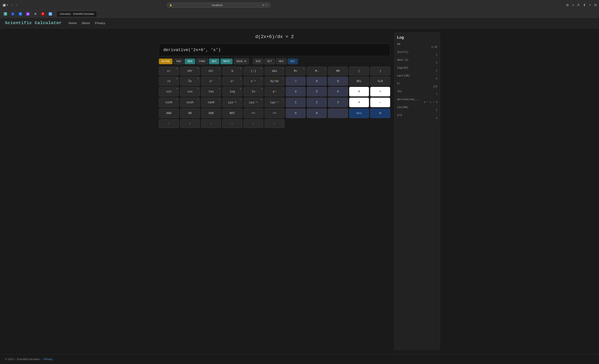  Describe the element at coordinates (380, 81) in the screenshot. I see `calc-btn-CLR: CLR` at that location.